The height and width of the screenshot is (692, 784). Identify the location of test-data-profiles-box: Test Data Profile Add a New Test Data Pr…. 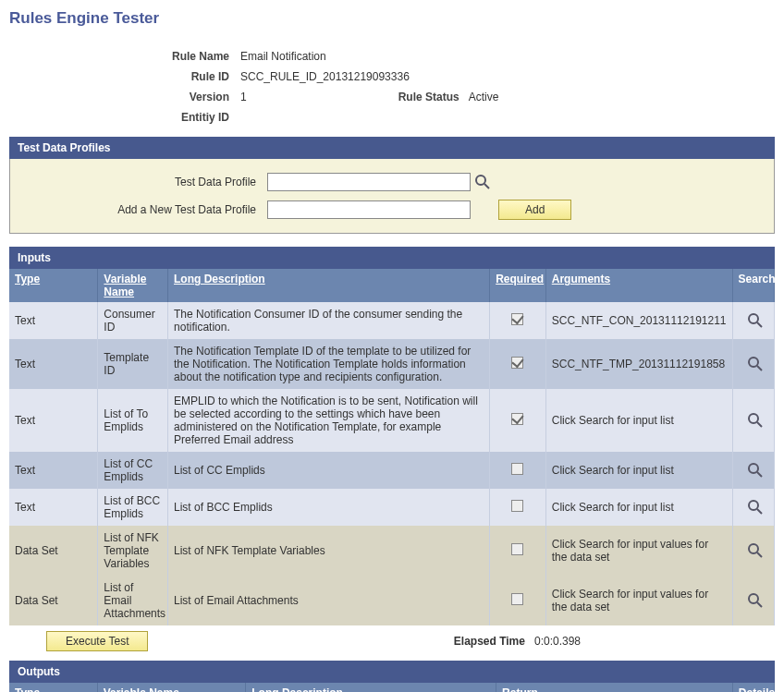
(392, 196).